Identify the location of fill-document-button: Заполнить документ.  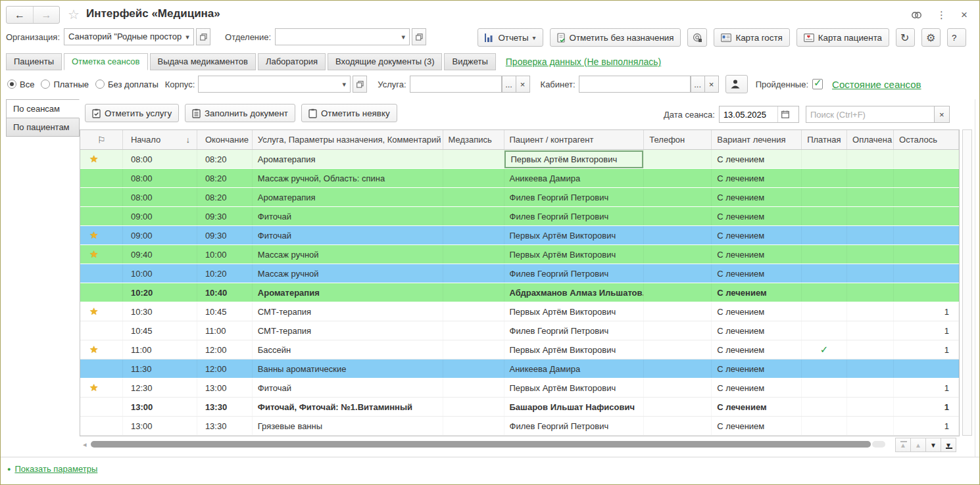
(240, 113).